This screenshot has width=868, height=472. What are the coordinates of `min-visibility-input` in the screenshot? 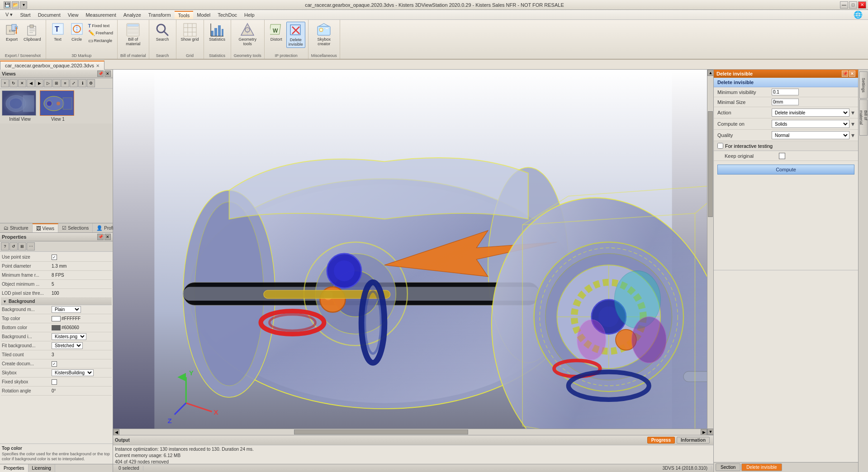 It's located at (785, 92).